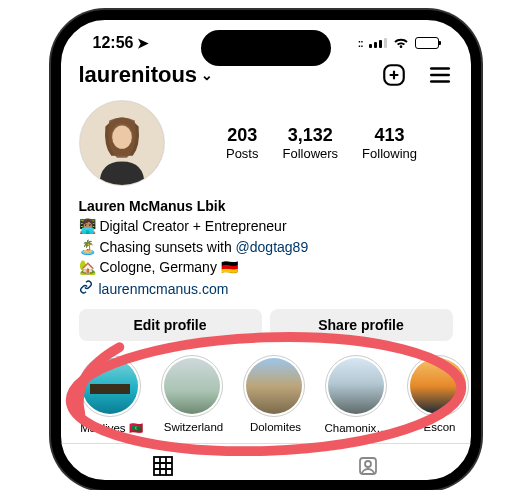  What do you see at coordinates (266, 398) in the screenshot?
I see `story-highlights: Maldives 🇲🇻 Switzerland Dolomites Chamon…` at bounding box center [266, 398].